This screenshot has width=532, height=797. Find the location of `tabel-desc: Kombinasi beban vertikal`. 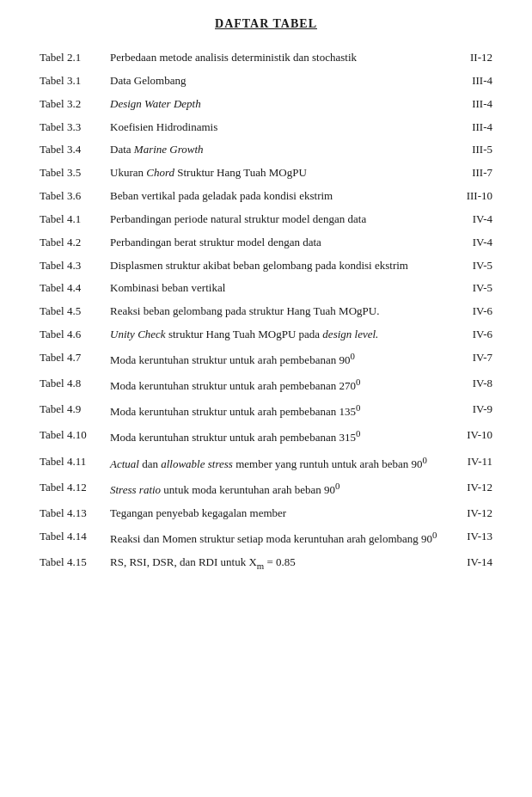

tabel-desc: Kombinasi beban vertikal is located at coordinates (280, 289).